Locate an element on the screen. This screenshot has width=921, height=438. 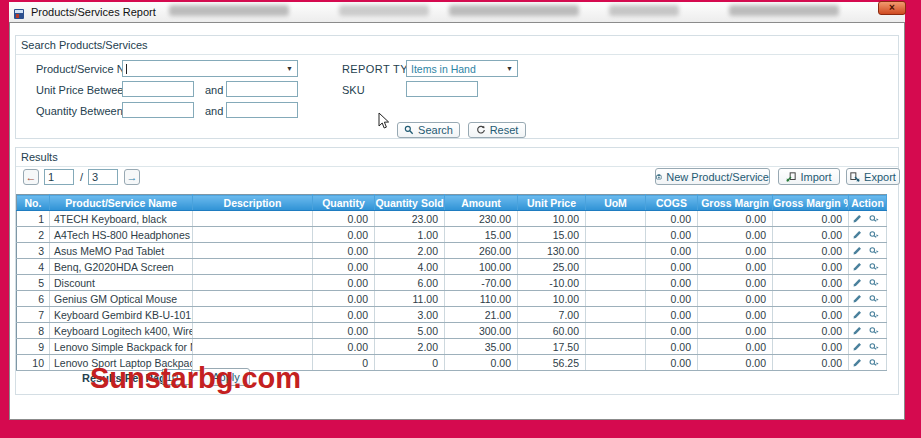
cell-quantity_sold: 3.00 is located at coordinates (410, 315).